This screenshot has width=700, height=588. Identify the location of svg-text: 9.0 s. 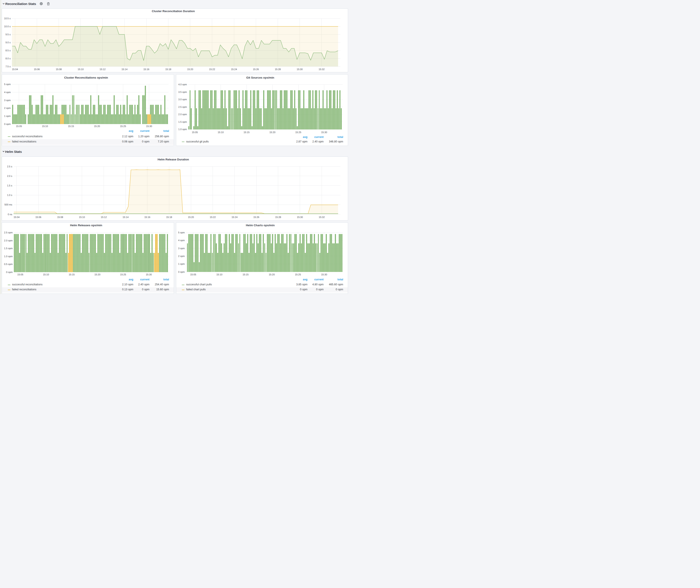
(8, 42).